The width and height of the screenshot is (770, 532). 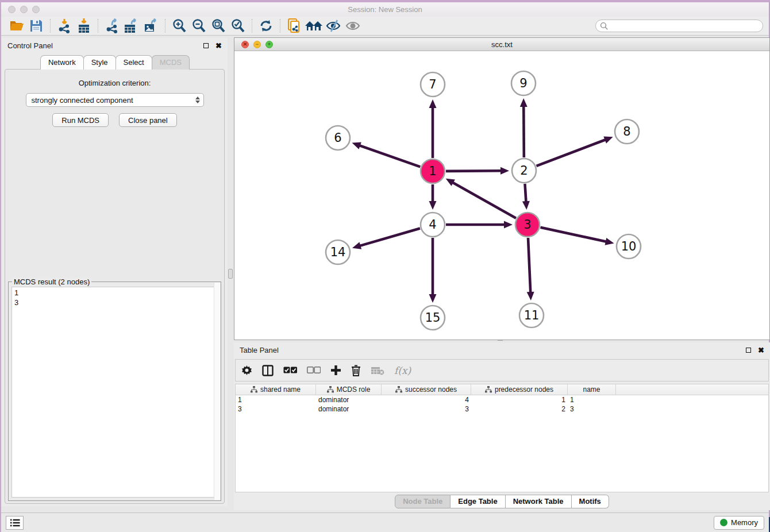 I want to click on table-header-row: shared name MCDS role successor nodes pr…, so click(x=502, y=390).